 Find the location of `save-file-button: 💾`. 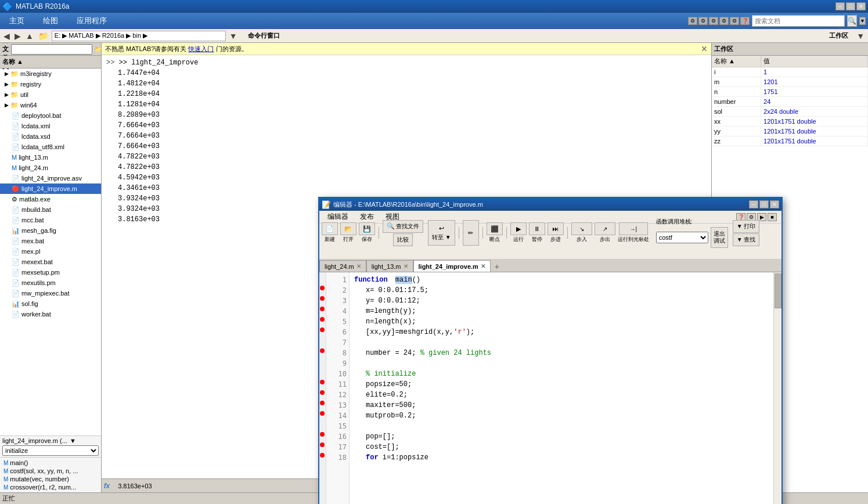

save-file-button: 💾 is located at coordinates (367, 229).